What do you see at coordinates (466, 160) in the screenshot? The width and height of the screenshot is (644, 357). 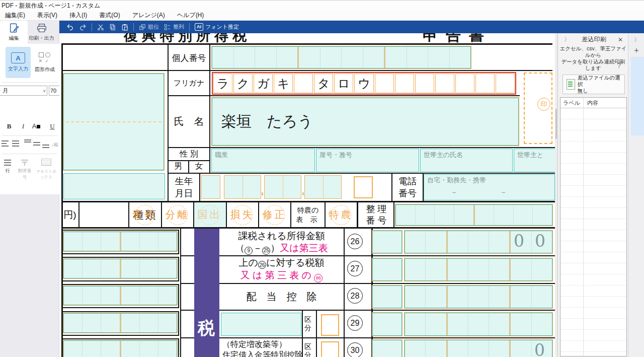 I see `householder-field: 世帯主の氏名` at bounding box center [466, 160].